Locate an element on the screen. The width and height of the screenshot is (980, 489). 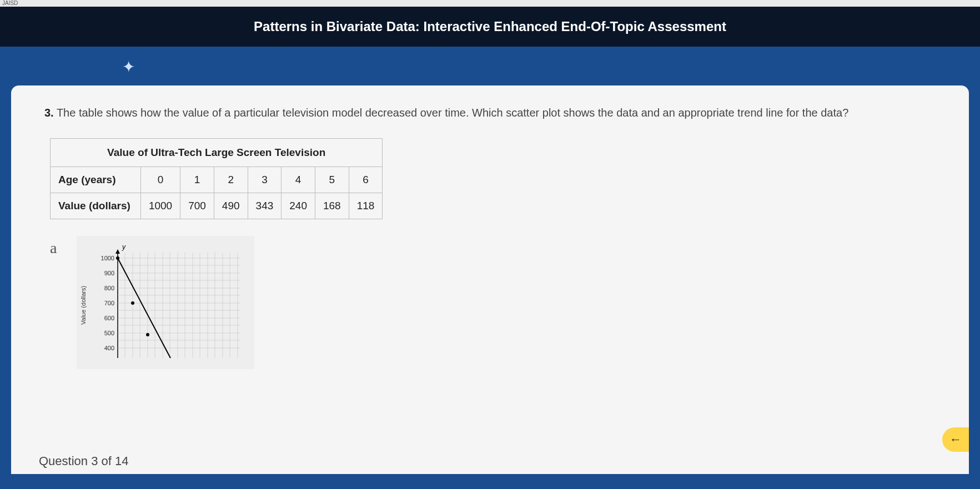
table-cell: 5 is located at coordinates (332, 180).